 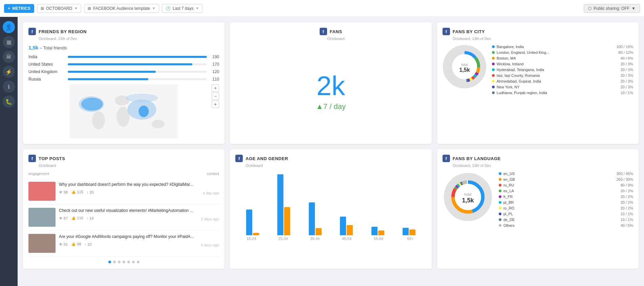 I want to click on post-text: Are your #Google #AdWords campaigns payi…, so click(x=139, y=237).